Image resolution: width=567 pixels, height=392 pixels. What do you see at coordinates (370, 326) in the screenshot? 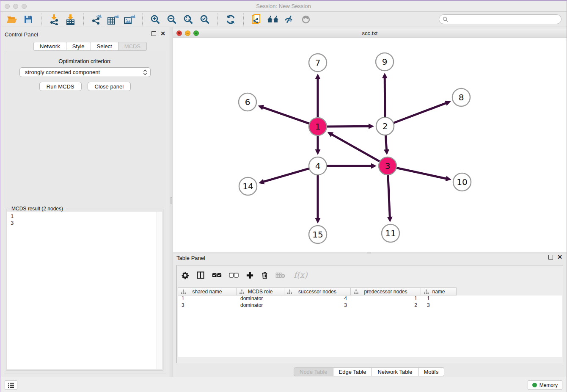
I see `table-body: 1dominator4113dominator323` at bounding box center [370, 326].